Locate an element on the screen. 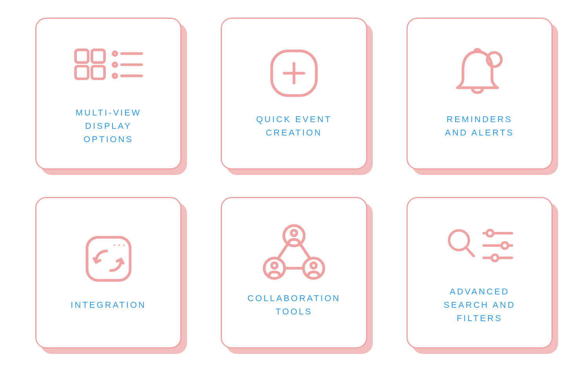 The height and width of the screenshot is (372, 588). people-network-icon is located at coordinates (294, 252).